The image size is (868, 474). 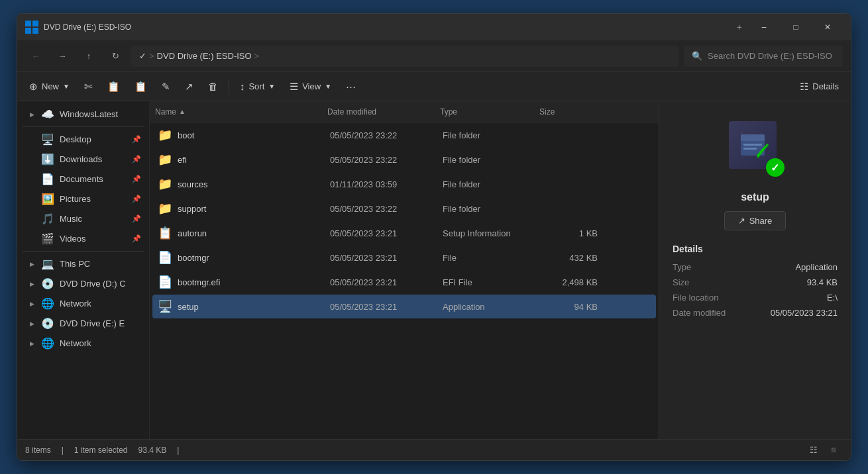 What do you see at coordinates (819, 87) in the screenshot?
I see `details-button: ☷ Details` at bounding box center [819, 87].